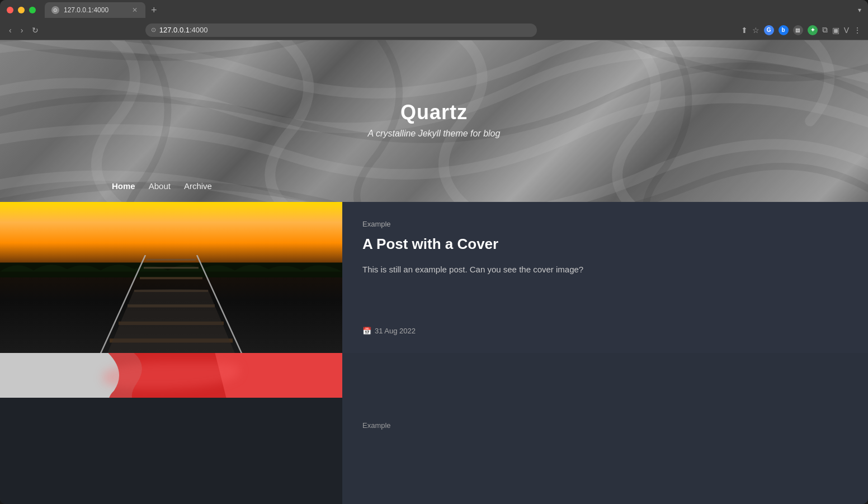 Image resolution: width=868 pixels, height=504 pixels. I want to click on nav-about: About, so click(160, 186).